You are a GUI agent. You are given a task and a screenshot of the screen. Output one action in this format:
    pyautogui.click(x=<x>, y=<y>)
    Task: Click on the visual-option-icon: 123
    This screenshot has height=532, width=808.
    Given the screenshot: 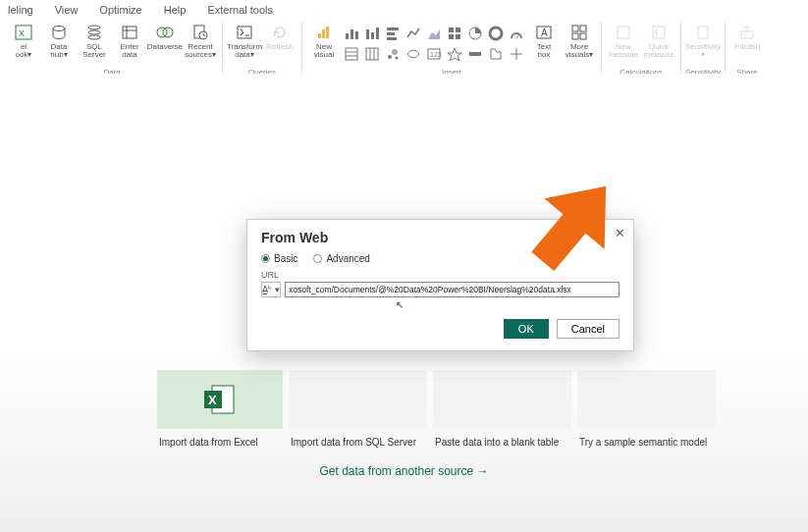 What is the action you would take?
    pyautogui.click(x=434, y=54)
    